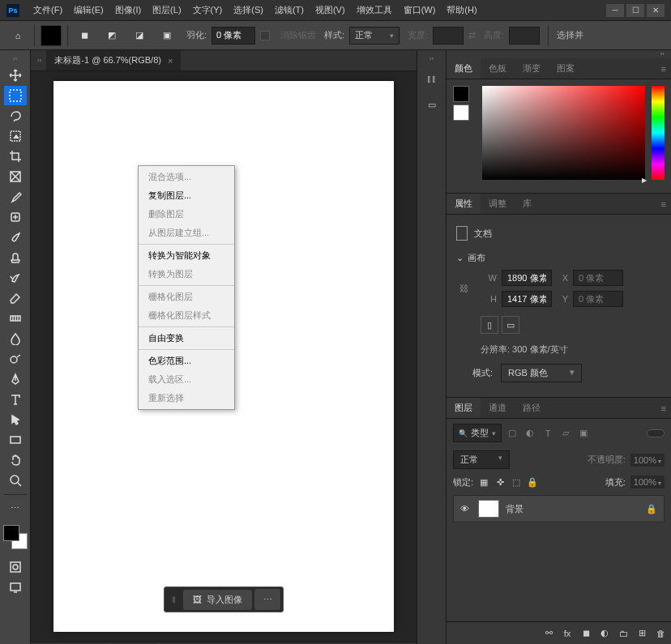  What do you see at coordinates (15, 136) in the screenshot?
I see `object-selection-tool` at bounding box center [15, 136].